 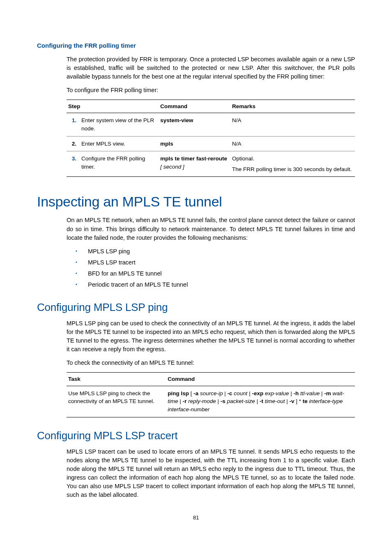 I want to click on step-number: 3., so click(x=73, y=164).